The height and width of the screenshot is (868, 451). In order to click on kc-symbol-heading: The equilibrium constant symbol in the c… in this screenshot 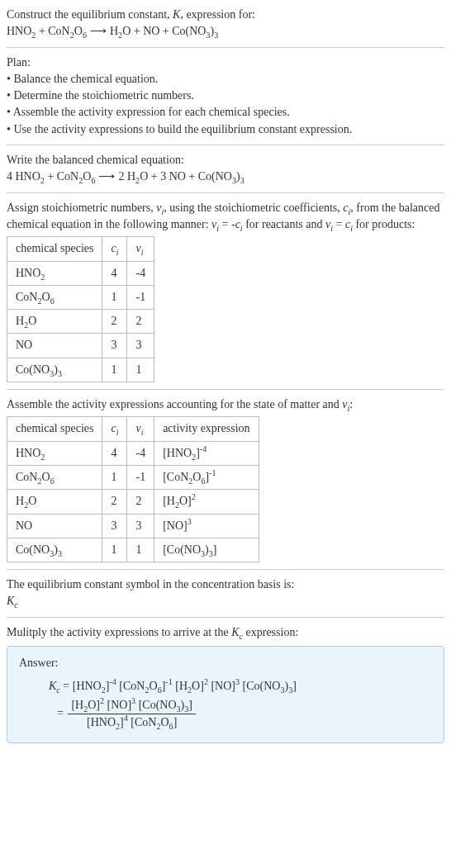, I will do `click(226, 585)`.